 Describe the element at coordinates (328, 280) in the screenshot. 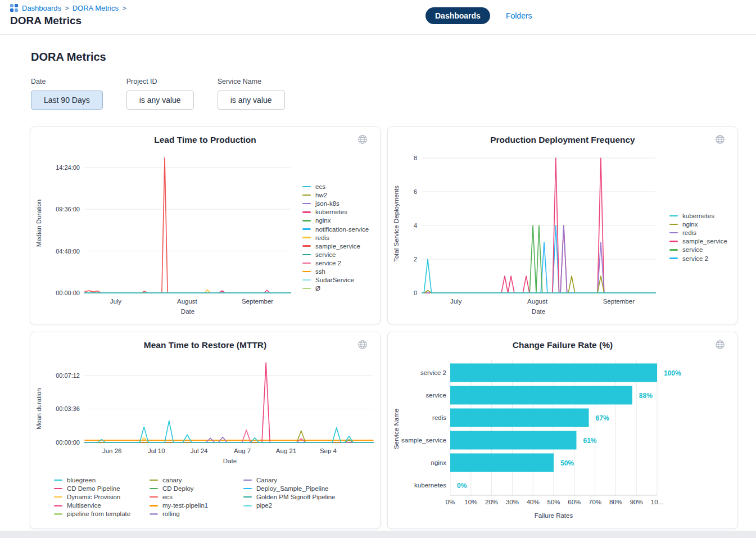

I see `legend-item: SudarService` at that location.